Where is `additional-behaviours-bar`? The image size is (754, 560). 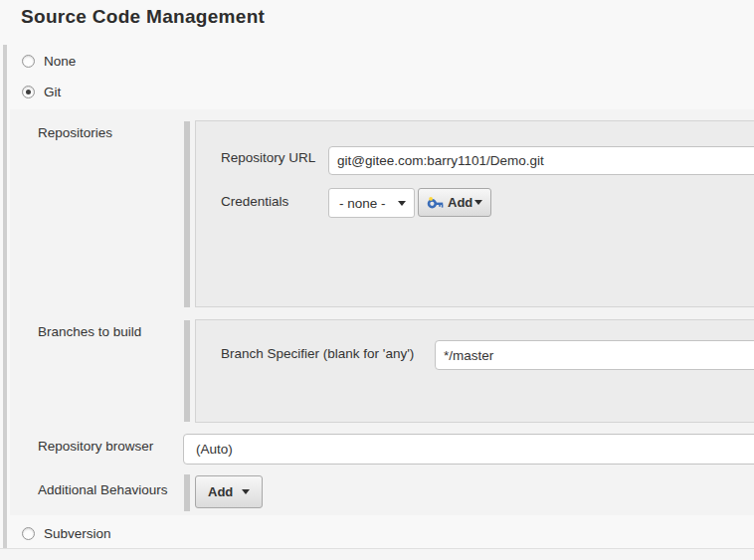 additional-behaviours-bar is located at coordinates (187, 493).